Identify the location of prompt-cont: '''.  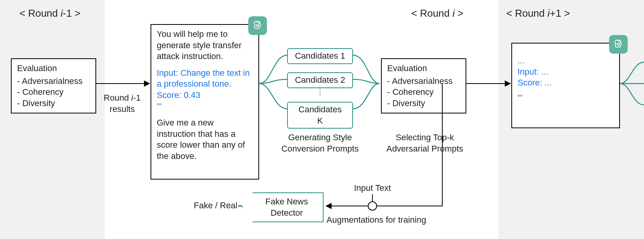
(205, 106).